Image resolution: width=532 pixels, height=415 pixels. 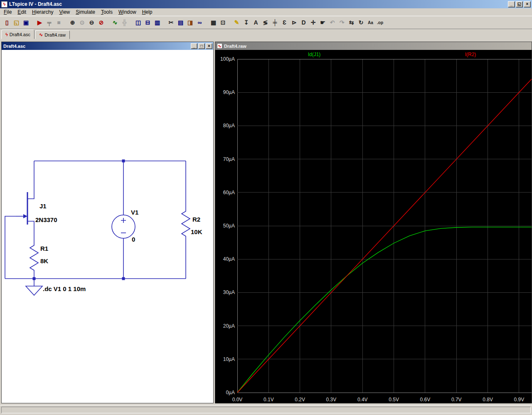 What do you see at coordinates (7, 12) in the screenshot?
I see `menu-file: File` at bounding box center [7, 12].